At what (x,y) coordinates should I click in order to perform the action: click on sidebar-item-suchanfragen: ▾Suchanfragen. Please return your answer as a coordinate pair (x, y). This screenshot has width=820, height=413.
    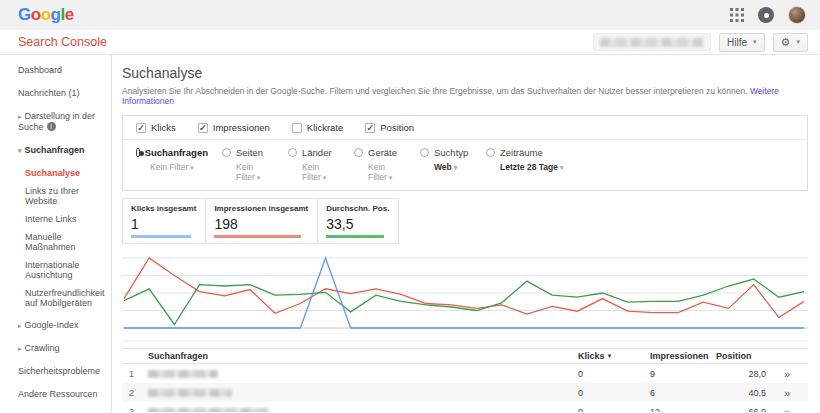
    Looking at the image, I should click on (62, 150).